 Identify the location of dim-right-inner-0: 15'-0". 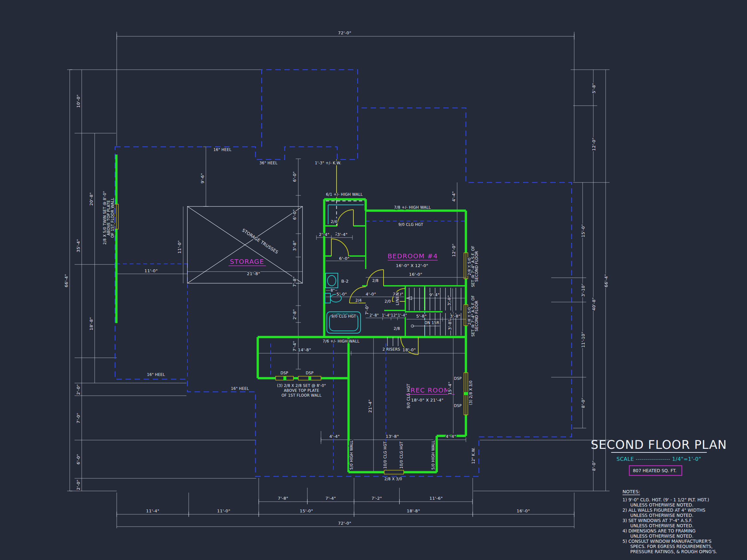
(583, 231).